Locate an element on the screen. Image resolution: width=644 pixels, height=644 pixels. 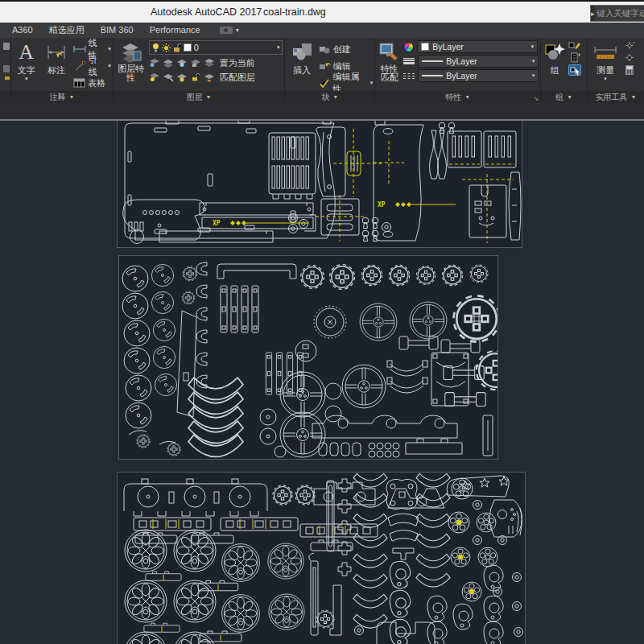
group-selection-toggle-icon is located at coordinates (575, 70).